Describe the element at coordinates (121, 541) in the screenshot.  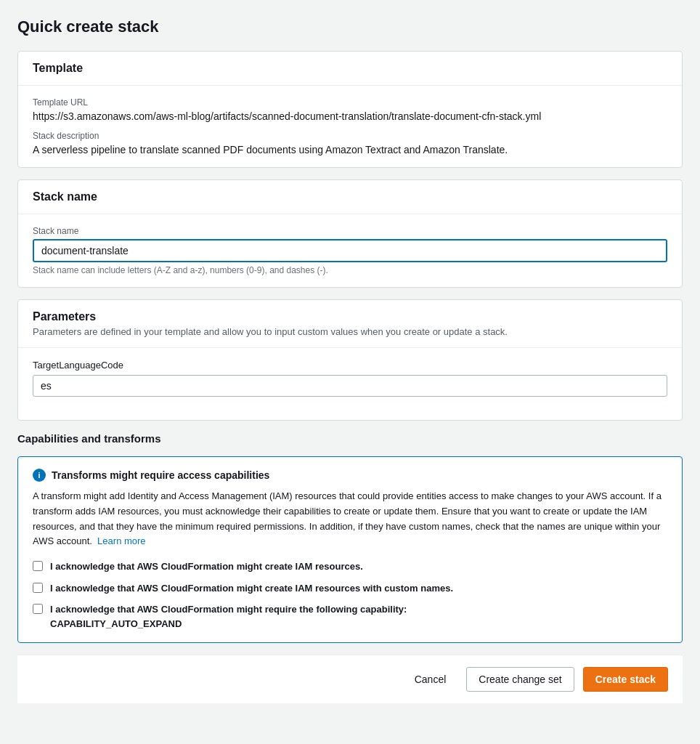
I see `learn-more-link: Learn more` at that location.